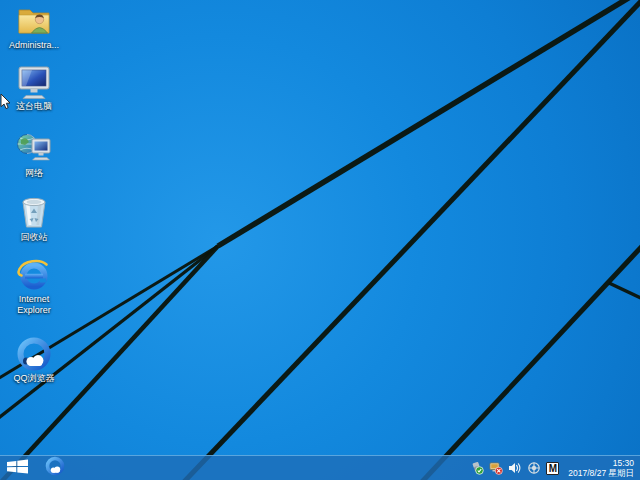  What do you see at coordinates (601, 468) in the screenshot?
I see `taskbar-clock: 15:30 2017/8/27 星期日` at bounding box center [601, 468].